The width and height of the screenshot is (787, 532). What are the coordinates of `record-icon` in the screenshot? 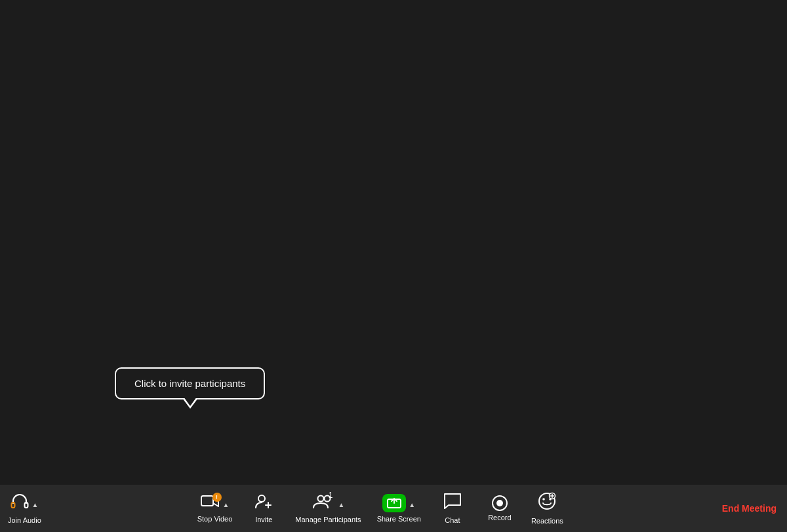 It's located at (500, 503).